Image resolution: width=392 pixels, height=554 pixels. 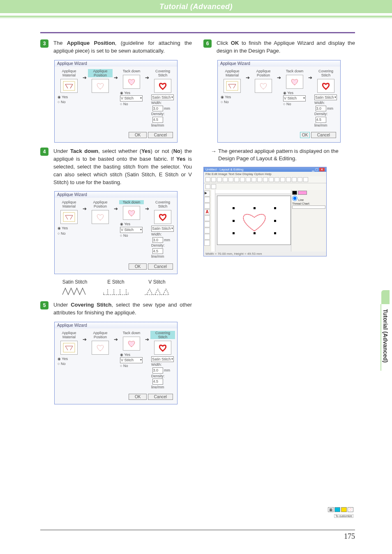 What do you see at coordinates (69, 348) in the screenshot?
I see `material-icon` at bounding box center [69, 348].